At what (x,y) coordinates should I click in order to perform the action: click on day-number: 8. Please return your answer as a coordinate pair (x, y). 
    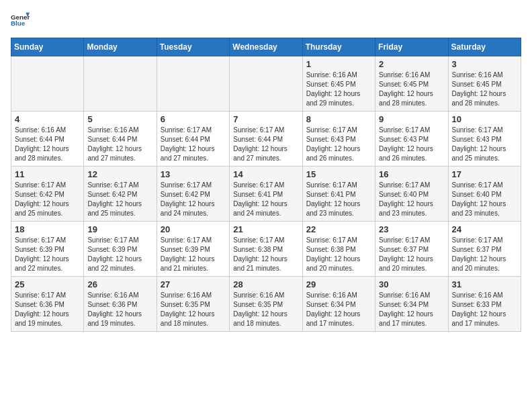
    Looking at the image, I should click on (339, 120).